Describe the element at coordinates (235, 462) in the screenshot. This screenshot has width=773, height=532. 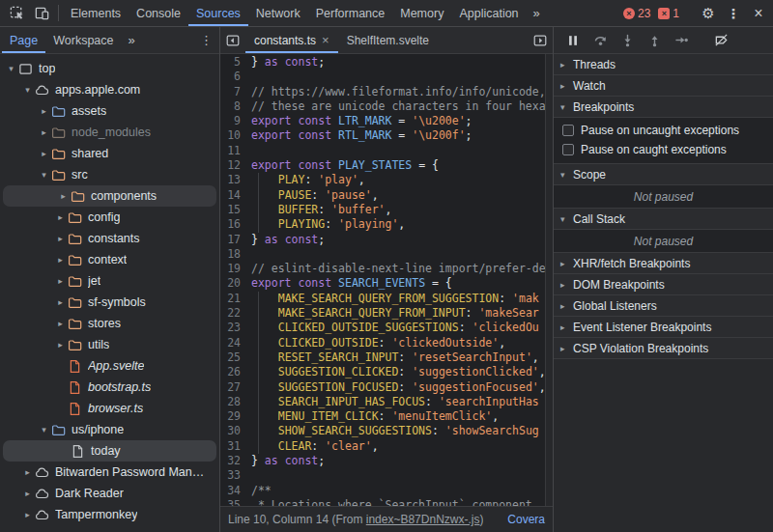
I see `line-number: 32` at that location.